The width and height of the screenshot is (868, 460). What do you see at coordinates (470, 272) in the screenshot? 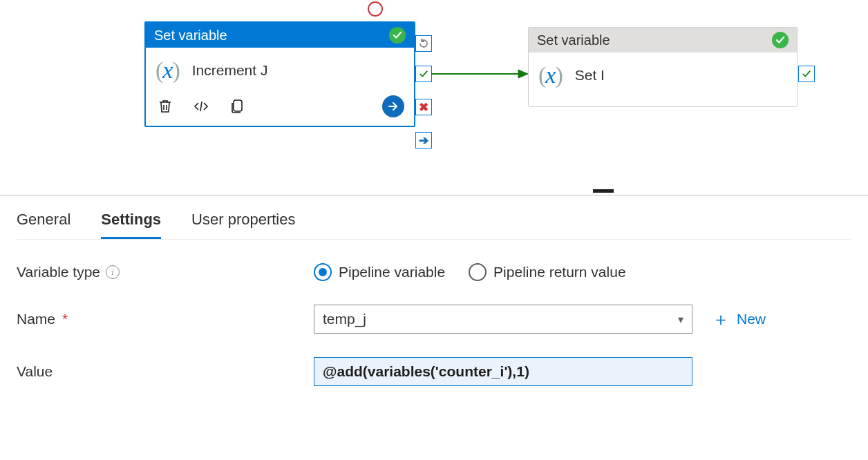
I see `variable-type-radio-group: Pipeline variable Pipeline return value` at bounding box center [470, 272].